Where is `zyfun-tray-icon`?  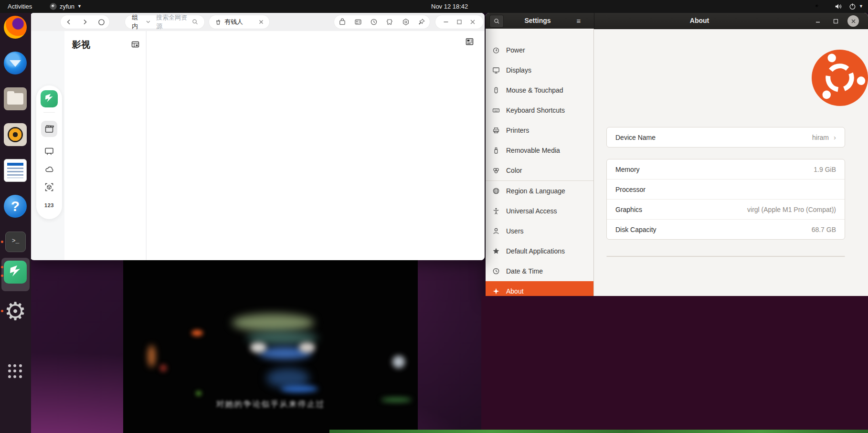 zyfun-tray-icon is located at coordinates (817, 7).